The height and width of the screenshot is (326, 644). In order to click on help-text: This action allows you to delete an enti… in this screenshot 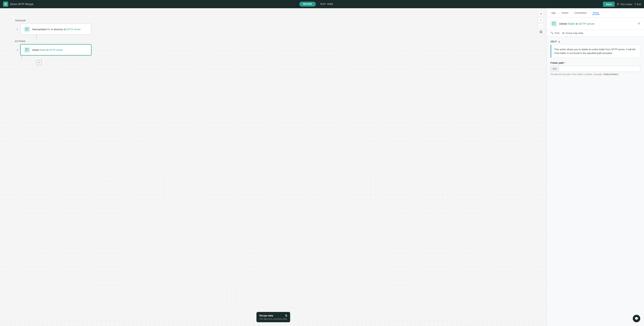, I will do `click(595, 51)`.